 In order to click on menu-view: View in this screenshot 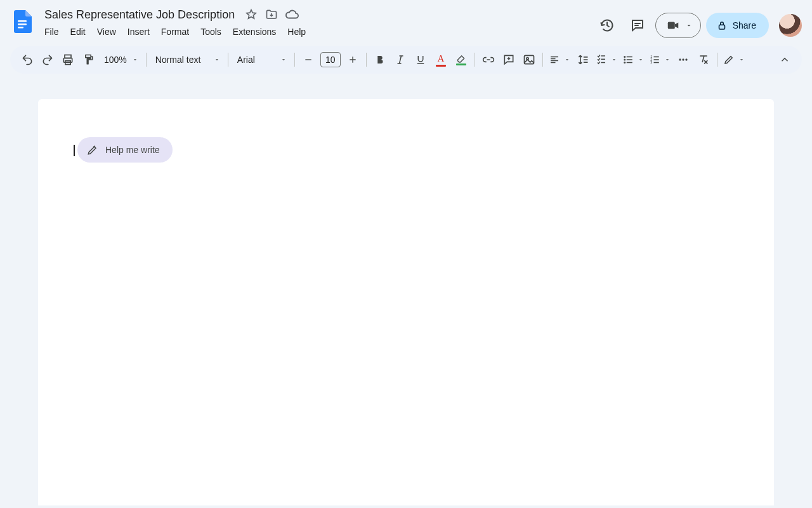, I will do `click(107, 32)`.